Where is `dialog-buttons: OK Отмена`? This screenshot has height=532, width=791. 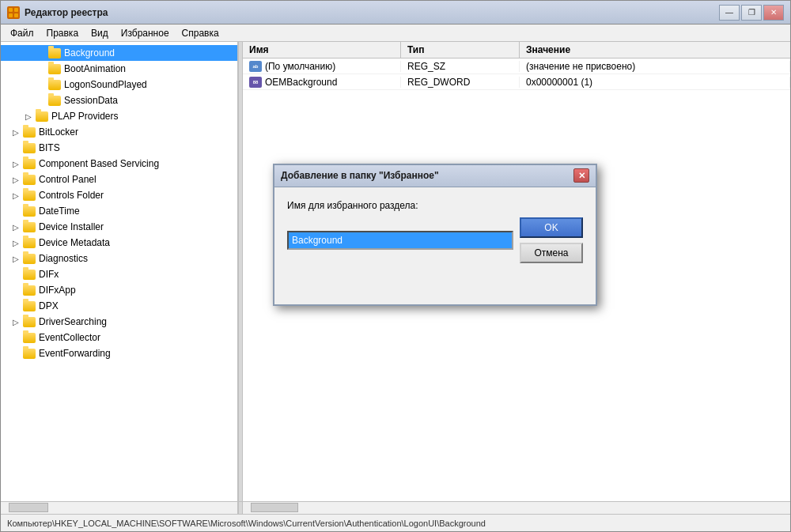 dialog-buttons: OK Отмена is located at coordinates (551, 240).